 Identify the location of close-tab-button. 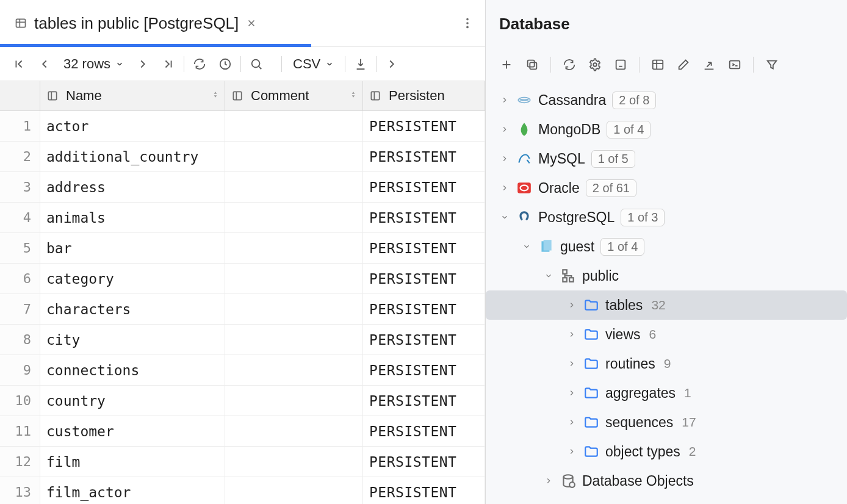
(251, 23).